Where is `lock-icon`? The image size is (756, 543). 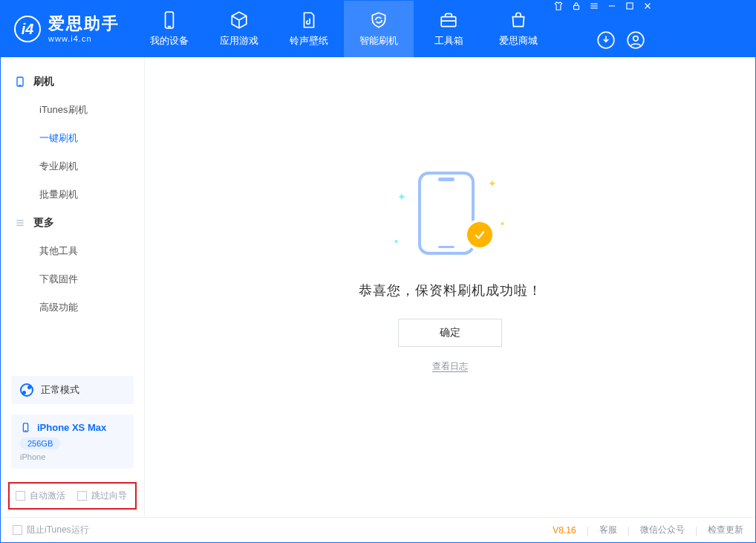
lock-icon is located at coordinates (576, 6).